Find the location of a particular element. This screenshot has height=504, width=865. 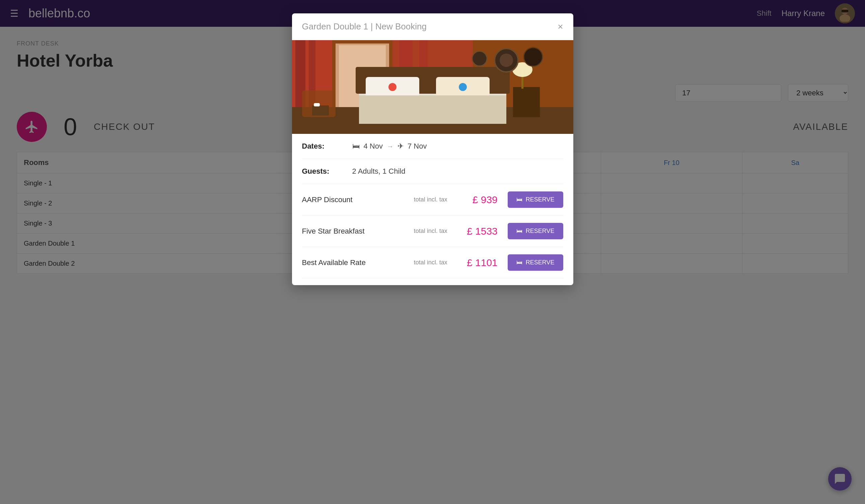

checkin-icon: 🛏 is located at coordinates (356, 146).